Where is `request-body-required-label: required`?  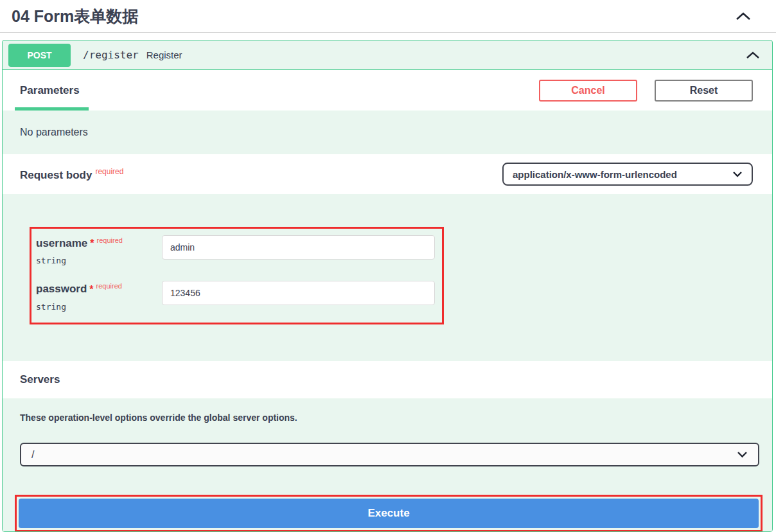 request-body-required-label: required is located at coordinates (109, 172).